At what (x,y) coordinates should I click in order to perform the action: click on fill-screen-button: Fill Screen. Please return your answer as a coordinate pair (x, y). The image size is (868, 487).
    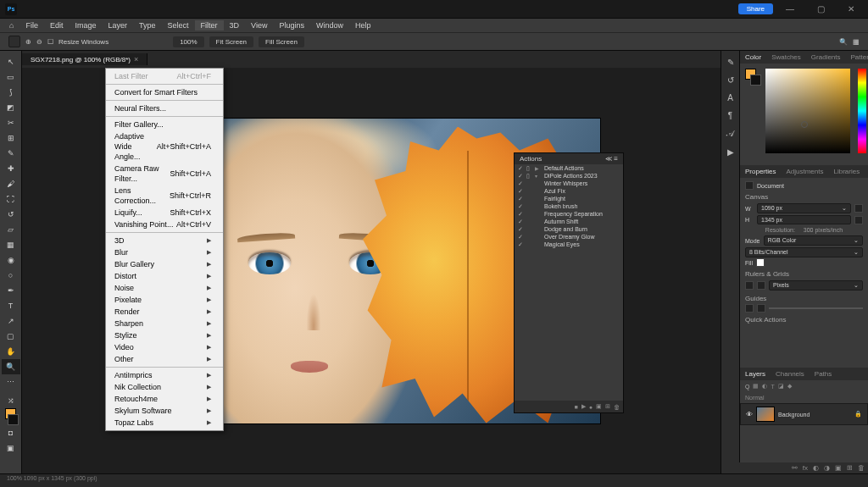
    Looking at the image, I should click on (281, 42).